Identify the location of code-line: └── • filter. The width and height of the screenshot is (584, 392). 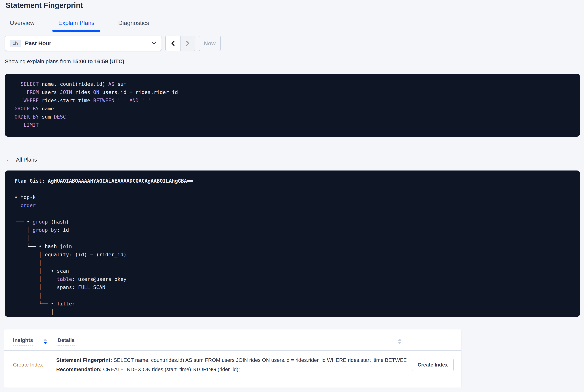
(293, 304).